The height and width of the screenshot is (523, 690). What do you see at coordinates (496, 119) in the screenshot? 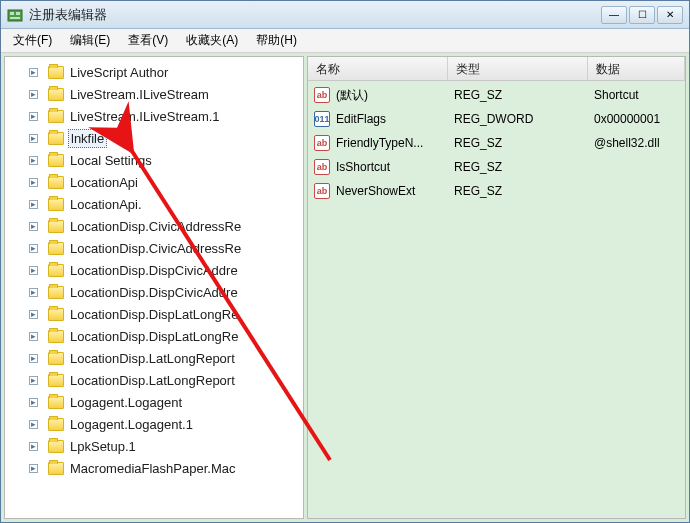
I see `value-row: 011EditFlagsREG_DWORD0x00000001` at bounding box center [496, 119].